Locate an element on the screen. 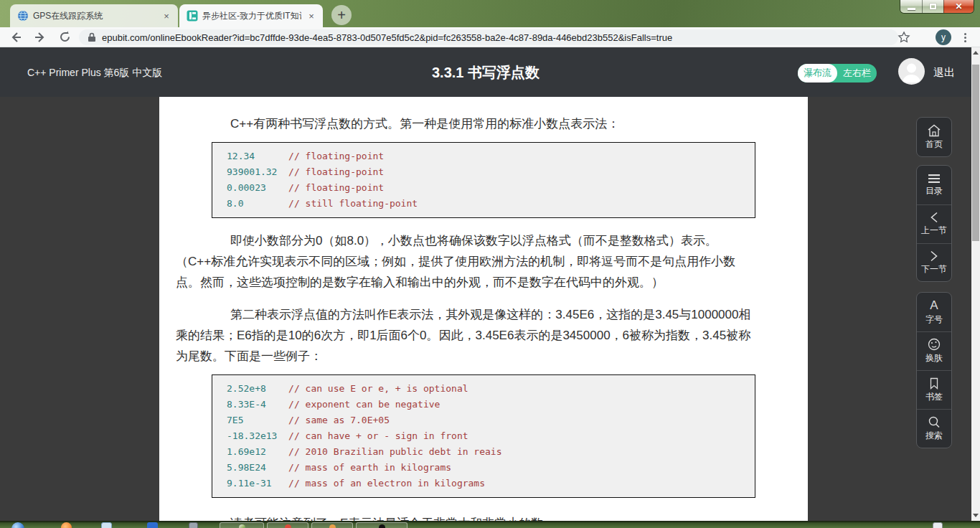  restore-button is located at coordinates (933, 6).